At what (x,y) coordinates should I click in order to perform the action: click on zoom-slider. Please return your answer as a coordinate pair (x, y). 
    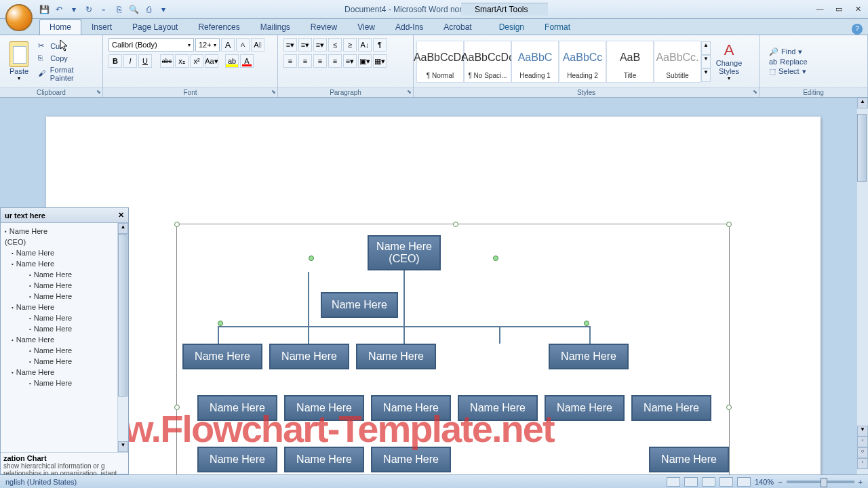
    Looking at the image, I should click on (821, 482).